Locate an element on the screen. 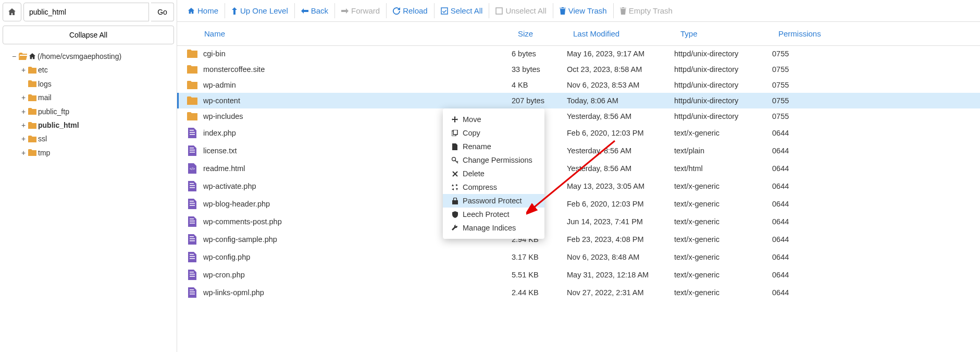  file-modified: Feb 23, 2023, 4:08 PM is located at coordinates (621, 239).